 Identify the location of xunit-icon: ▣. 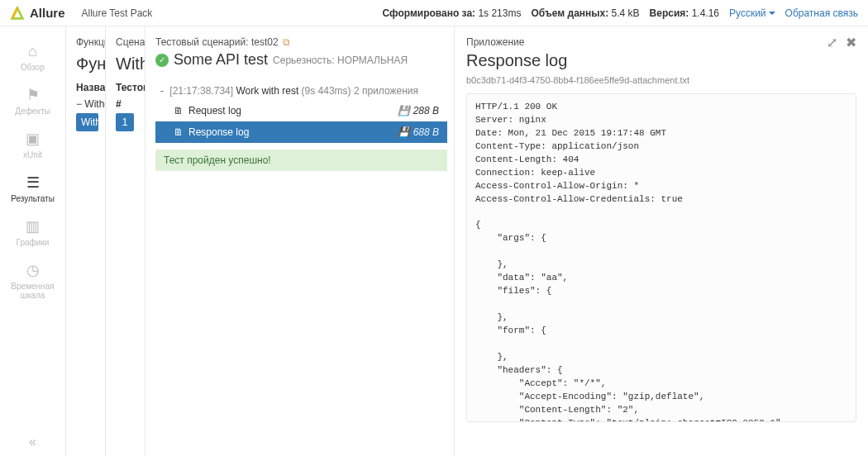
(33, 139).